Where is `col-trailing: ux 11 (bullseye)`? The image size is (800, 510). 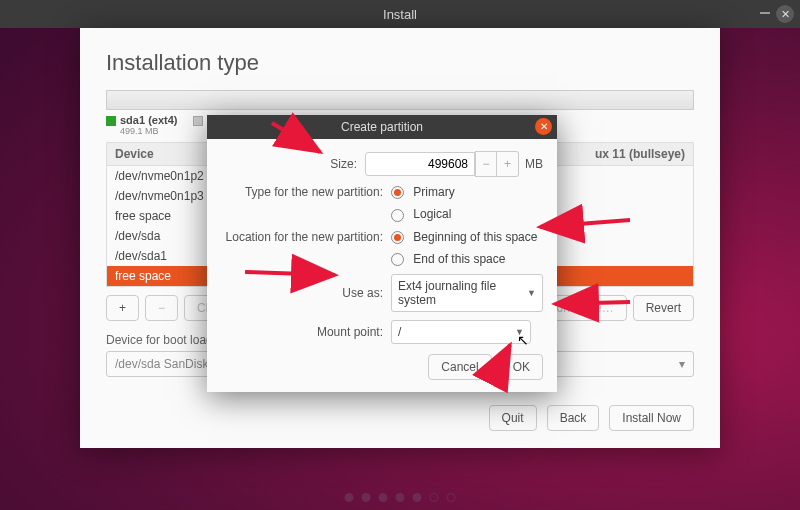
col-trailing: ux 11 (bullseye) is located at coordinates (638, 154).